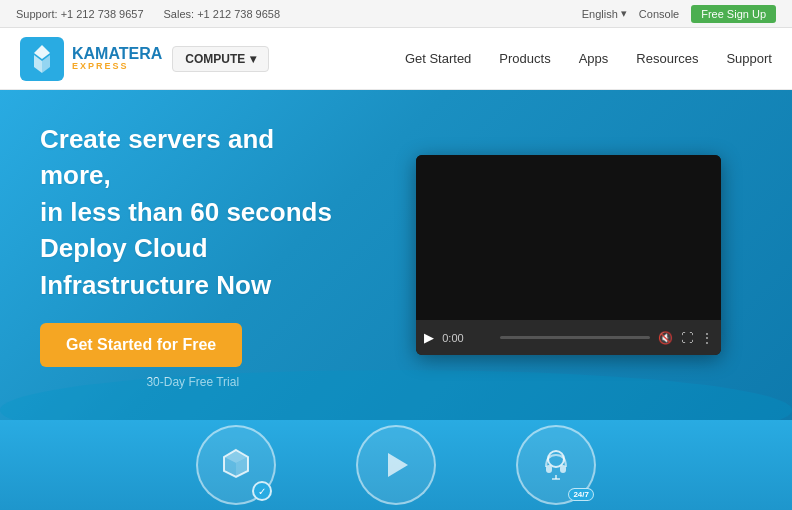  I want to click on feature-icon-3: 24/7, so click(556, 465).